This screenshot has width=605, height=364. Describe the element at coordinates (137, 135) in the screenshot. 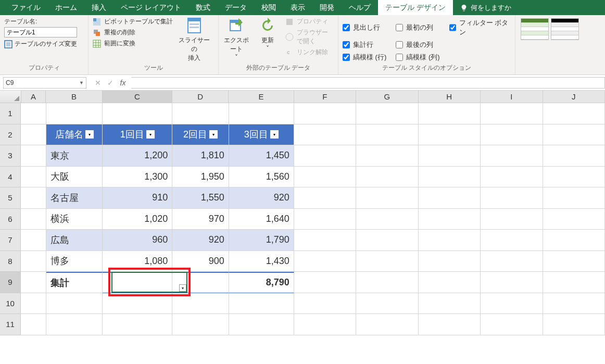

I see `table-header-cell: 1回目▾` at that location.